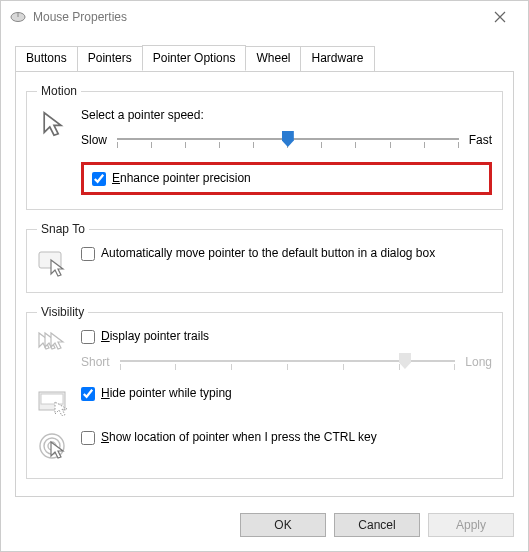 The image size is (529, 552). Describe the element at coordinates (264, 529) in the screenshot. I see `dialog-buttons: OK Cancel Apply` at that location.